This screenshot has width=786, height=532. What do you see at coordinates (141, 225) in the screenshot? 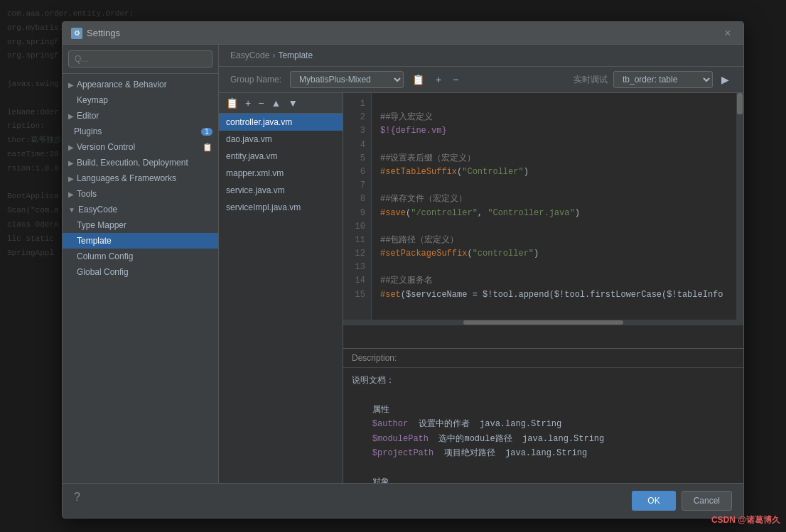
I see `sidebar-item-type-mapper: Type Mapper` at bounding box center [141, 225].